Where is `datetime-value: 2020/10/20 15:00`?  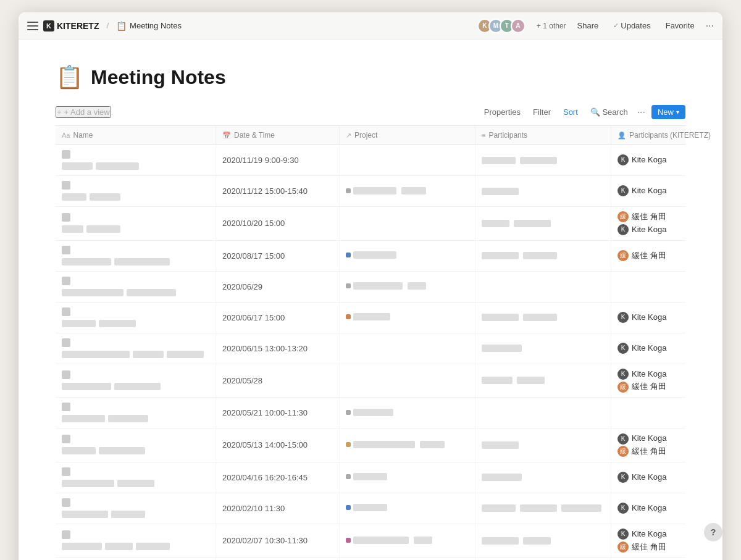 datetime-value: 2020/10/20 15:00 is located at coordinates (278, 224).